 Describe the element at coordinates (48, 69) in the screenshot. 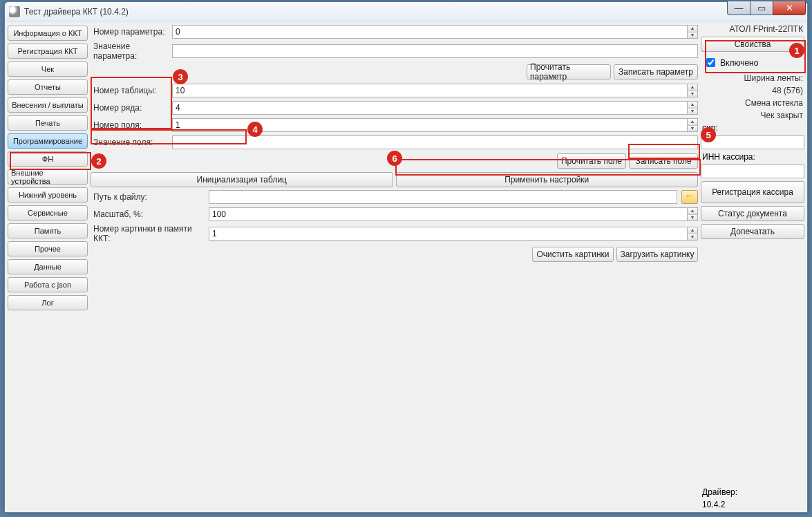

I see `sidebar-item-receipt: Чек` at that location.